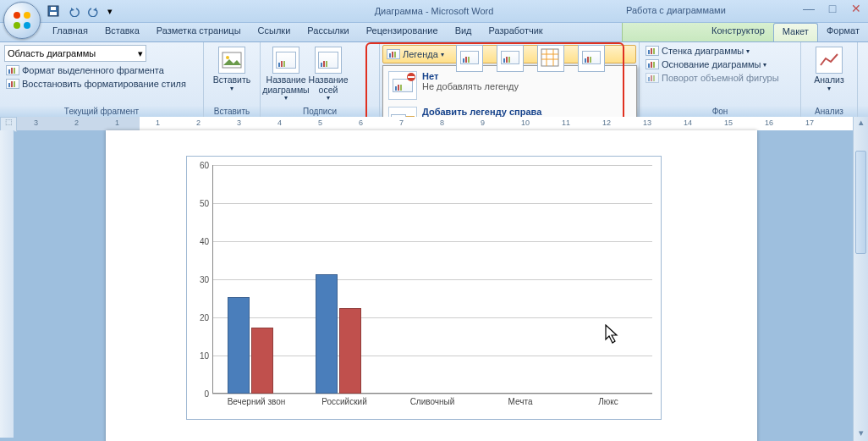 Image resolution: width=868 pixels, height=441 pixels. What do you see at coordinates (652, 78) in the screenshot?
I see `rotation-3d-icon` at bounding box center [652, 78].